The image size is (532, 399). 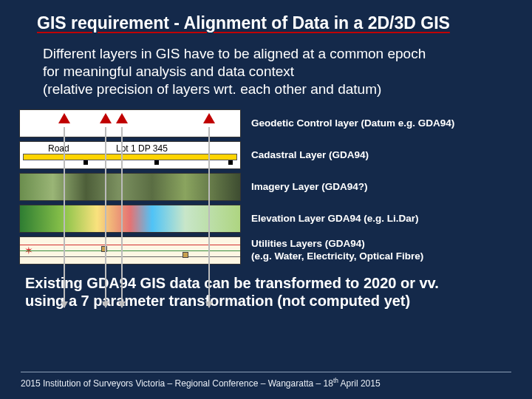 I want to click on footer-sup: th, so click(x=335, y=381).